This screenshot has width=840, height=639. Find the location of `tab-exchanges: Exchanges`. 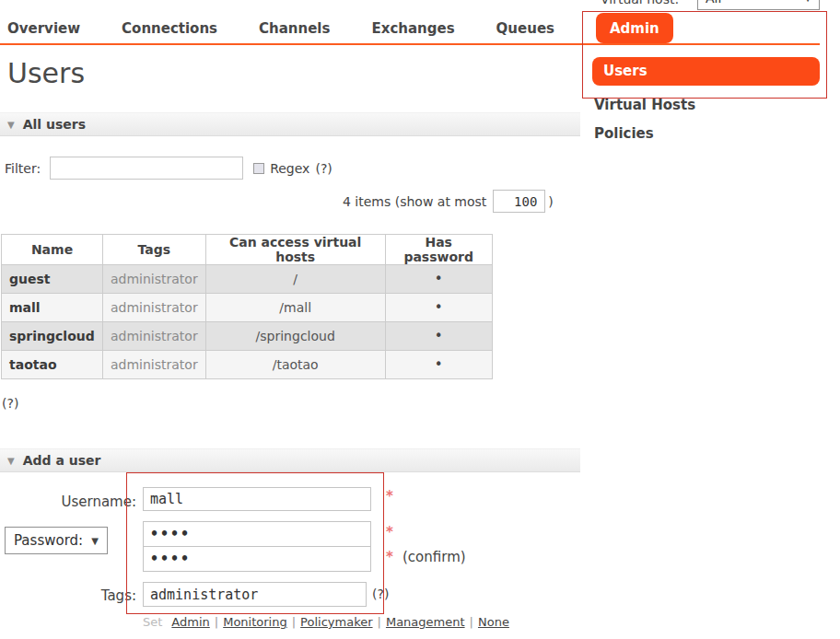

tab-exchanges: Exchanges is located at coordinates (413, 28).